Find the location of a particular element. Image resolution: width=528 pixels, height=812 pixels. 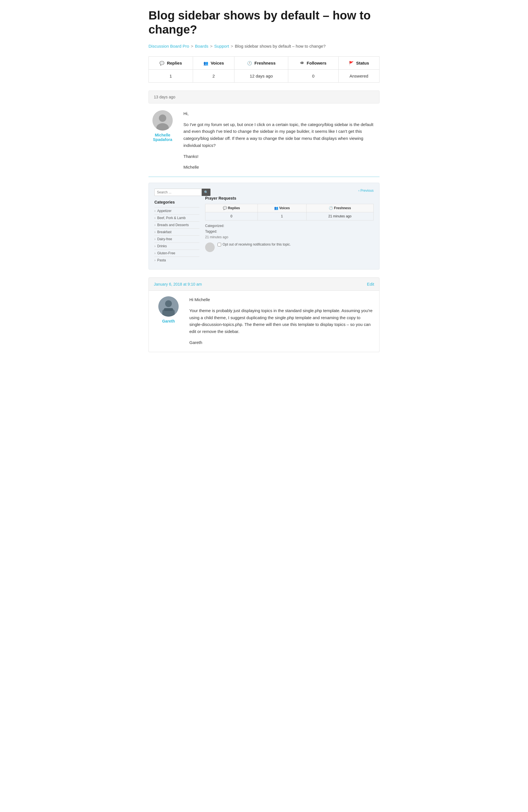

breadcrumb-link-discussion-board-pro: Discussion Board Pro is located at coordinates (169, 46).